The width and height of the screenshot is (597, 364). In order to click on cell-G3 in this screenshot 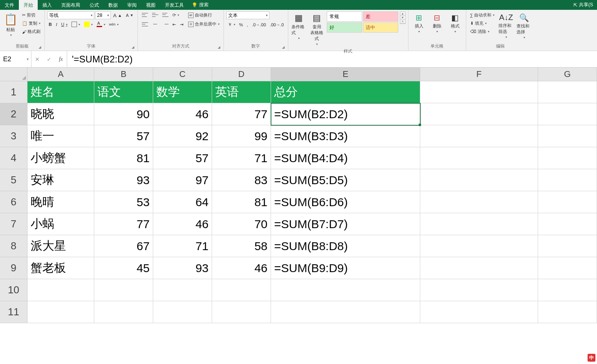, I will do `click(568, 136)`.